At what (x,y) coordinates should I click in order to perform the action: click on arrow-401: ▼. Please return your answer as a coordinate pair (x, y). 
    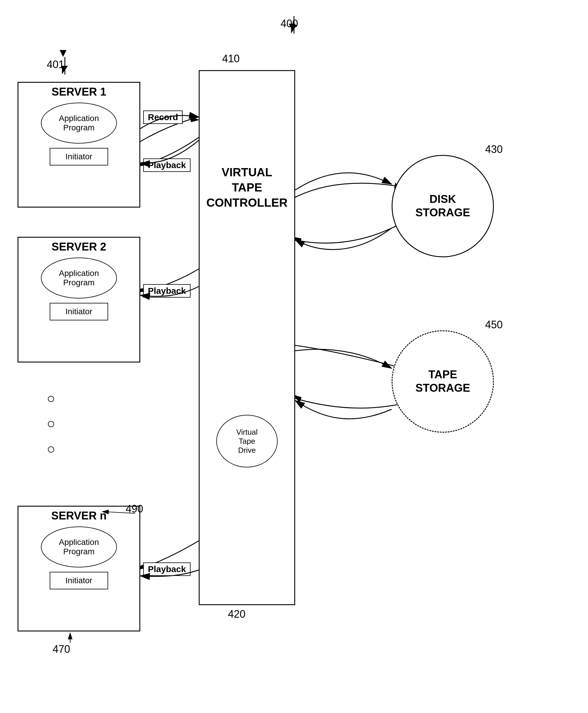
    Looking at the image, I should click on (63, 53).